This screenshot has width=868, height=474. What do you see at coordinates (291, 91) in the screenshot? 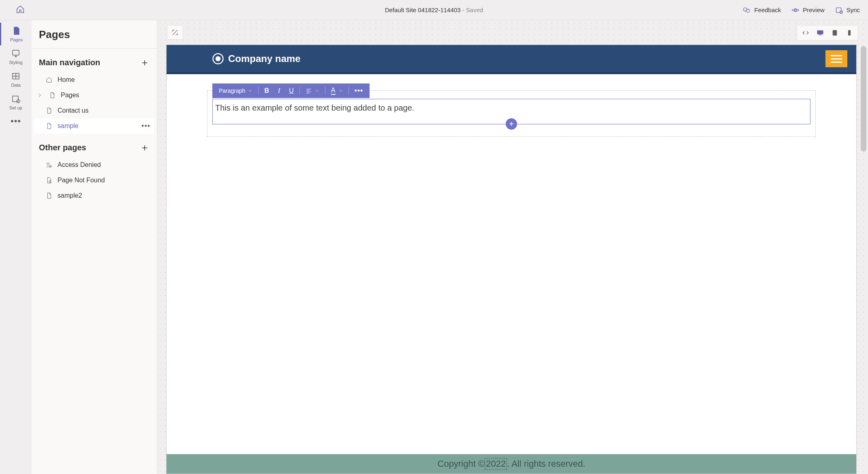
I see `rich-text-toolbar: Paragraph B I U` at bounding box center [291, 91].